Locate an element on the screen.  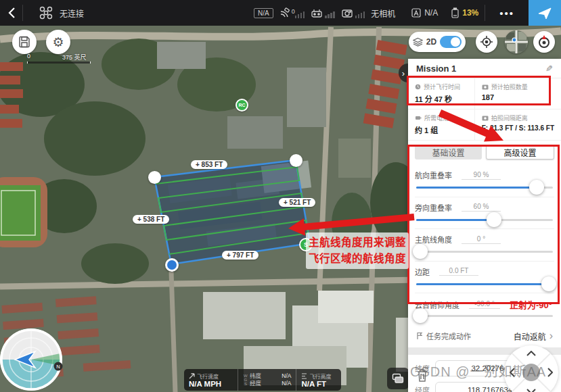
telemetry-bar: 飞行速度 N/A MPH WGS 纬度N/A 经度N/A 飞行高度 N/A FT is located at coordinates (263, 380).